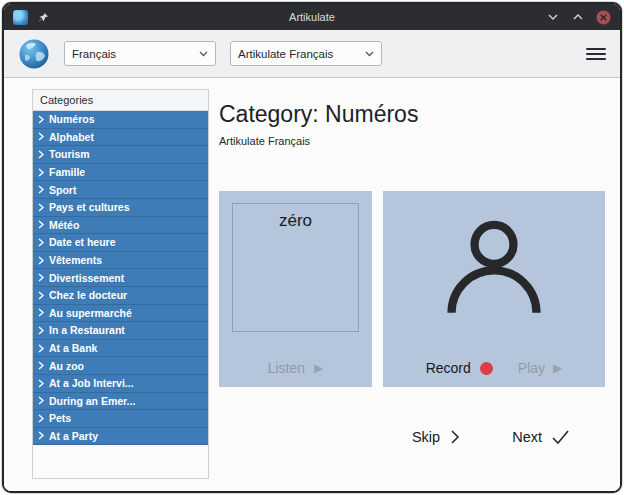 This screenshot has width=624, height=495. I want to click on categories-header: Categories, so click(120, 100).